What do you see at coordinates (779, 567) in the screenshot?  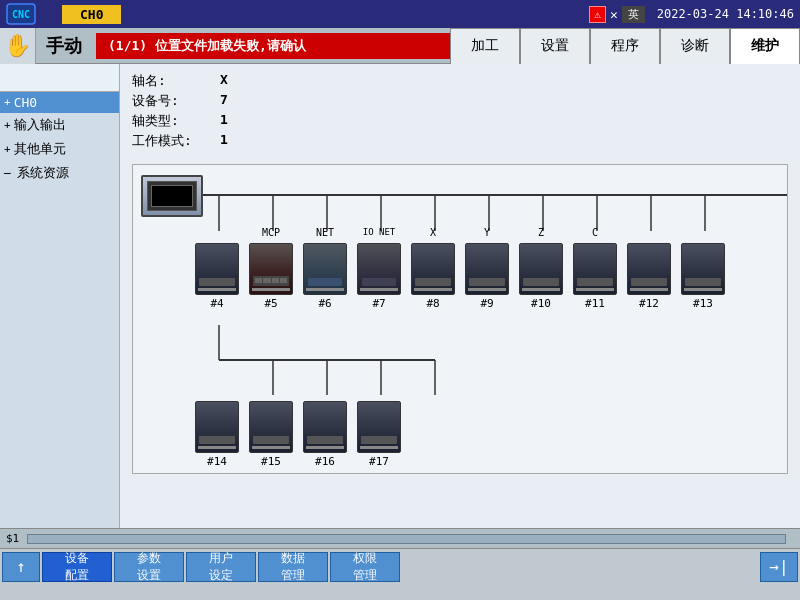 I see `nav-right-button: →|` at bounding box center [779, 567].